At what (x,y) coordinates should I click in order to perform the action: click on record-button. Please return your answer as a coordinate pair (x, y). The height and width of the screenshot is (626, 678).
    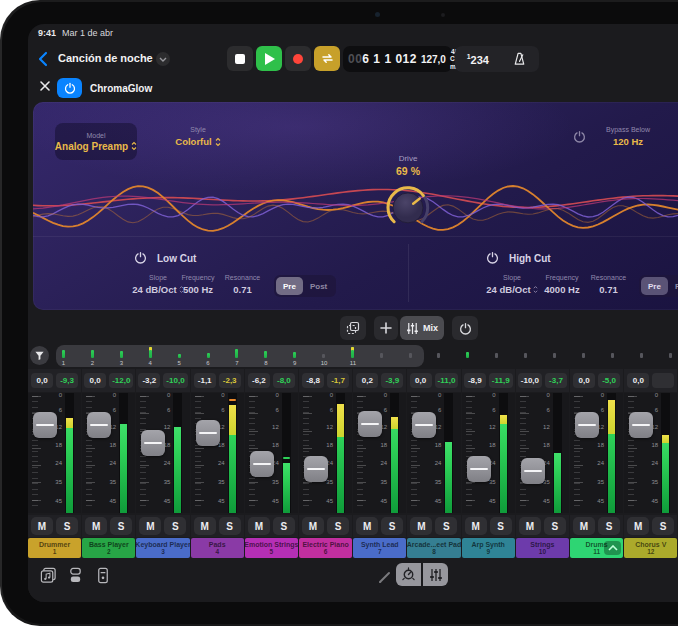
    Looking at the image, I should click on (298, 58).